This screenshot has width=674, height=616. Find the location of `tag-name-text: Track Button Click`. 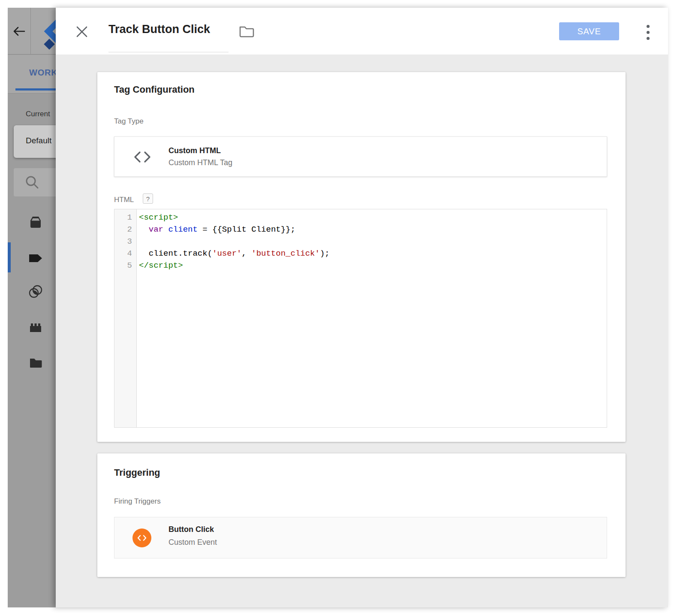

tag-name-text: Track Button Click is located at coordinates (159, 29).